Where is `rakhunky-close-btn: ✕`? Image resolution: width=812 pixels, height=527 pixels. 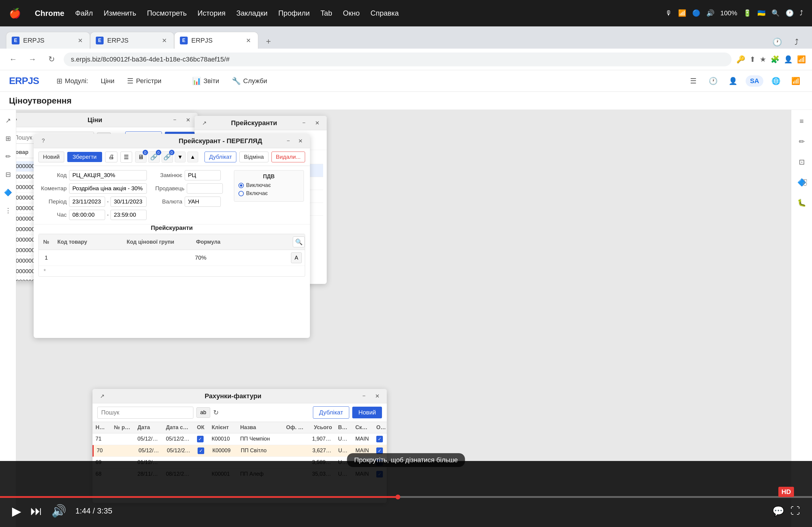
rakhunky-close-btn: ✕ is located at coordinates (377, 396).